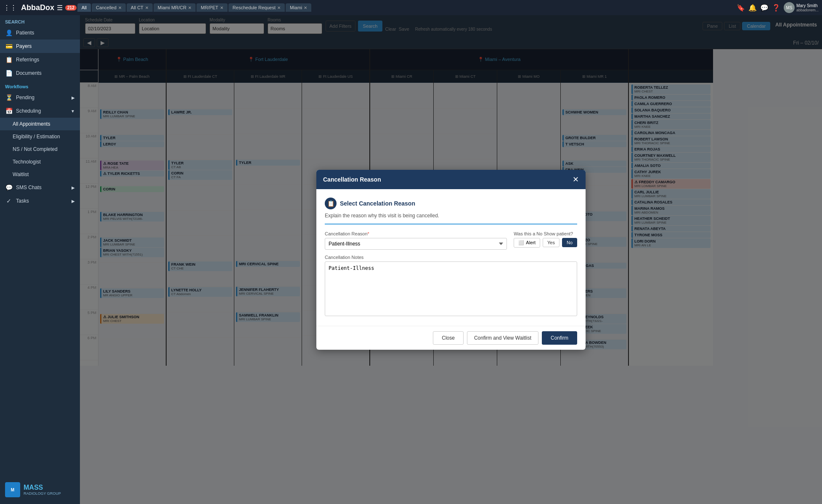 The height and width of the screenshot is (504, 822). I want to click on modal-section-icon: 📋, so click(331, 203).